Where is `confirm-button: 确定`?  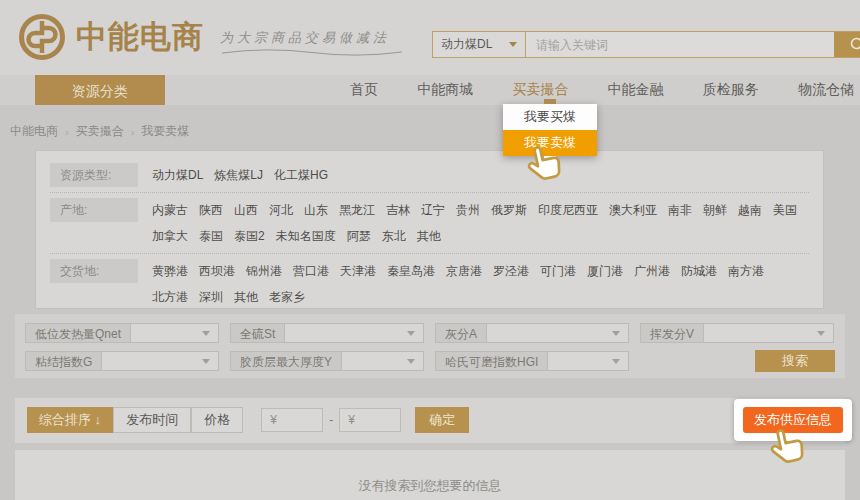 confirm-button: 确定 is located at coordinates (442, 420).